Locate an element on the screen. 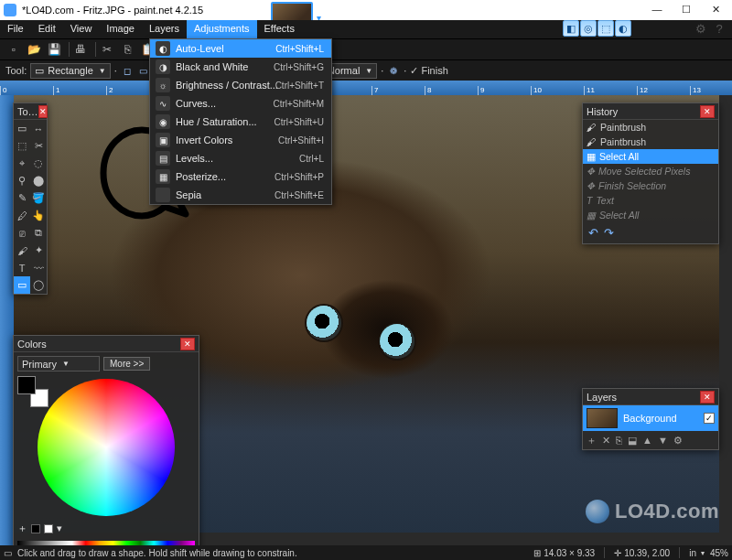 The height and width of the screenshot is (560, 732). tool-paintbrush: 🖊 is located at coordinates (22, 216).